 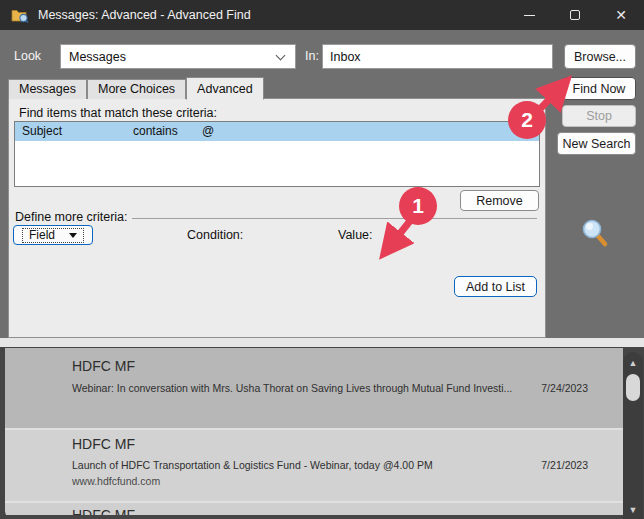 I want to click on annotation-circle-2: 2, so click(x=527, y=120).